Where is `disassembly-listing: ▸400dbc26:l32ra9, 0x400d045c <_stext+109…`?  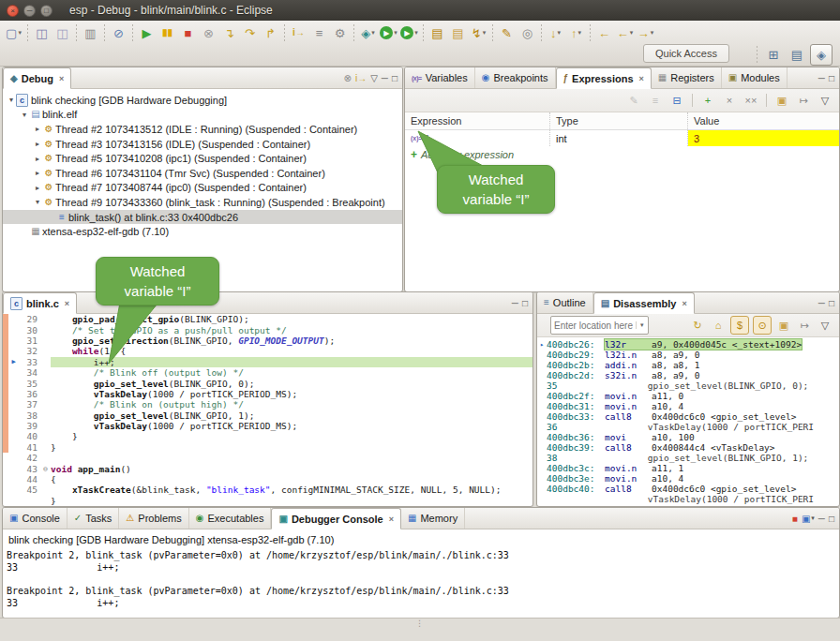 disassembly-listing: ▸400dbc26:l32ra9, 0x400d045c <_stext+109… is located at coordinates (688, 421).